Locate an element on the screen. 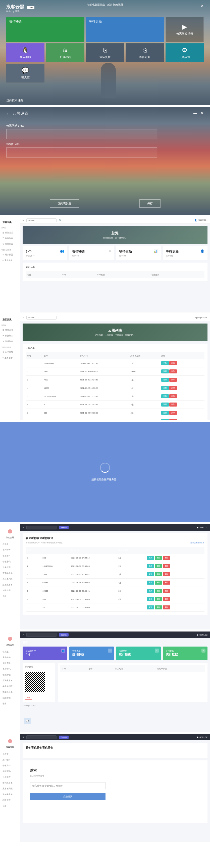 The height and width of the screenshot is (868, 210). nav-item: 云黑管理 is located at coordinates (10, 675).